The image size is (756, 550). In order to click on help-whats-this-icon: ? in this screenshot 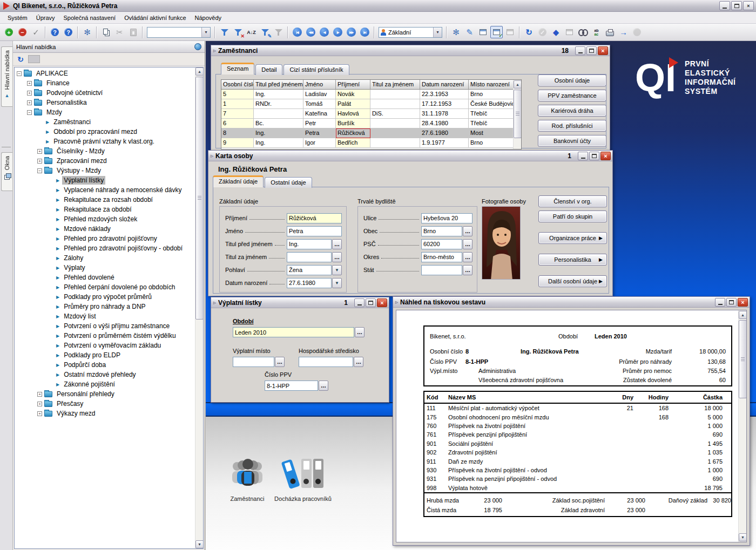, I will do `click(55, 32)`.